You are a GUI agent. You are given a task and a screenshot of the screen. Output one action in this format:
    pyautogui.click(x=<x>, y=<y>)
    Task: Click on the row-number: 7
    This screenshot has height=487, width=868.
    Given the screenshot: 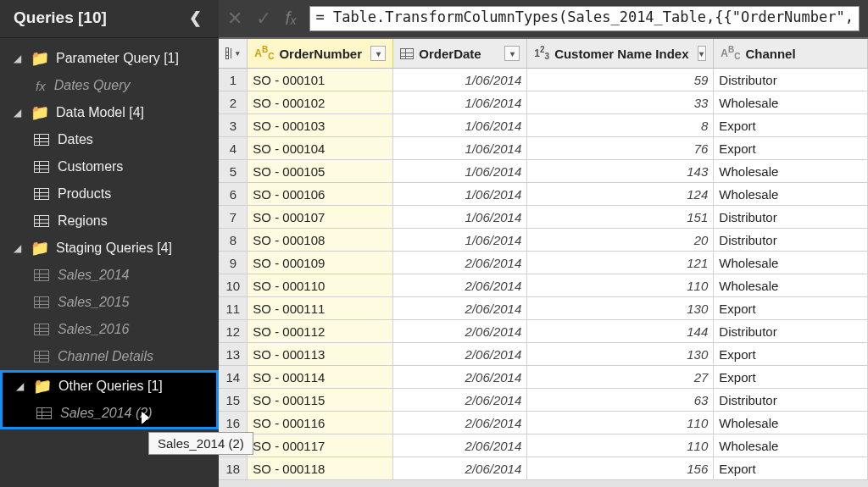 What is the action you would take?
    pyautogui.click(x=233, y=217)
    